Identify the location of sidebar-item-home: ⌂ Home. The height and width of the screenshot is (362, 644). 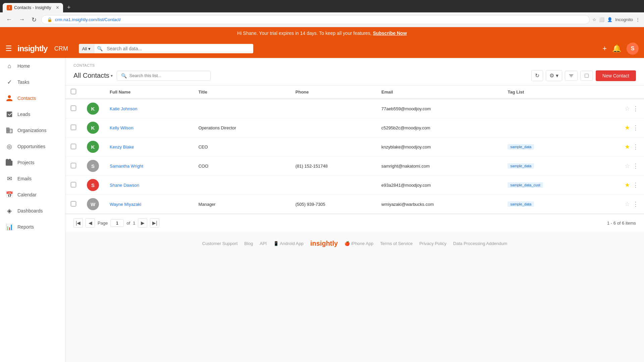
(33, 66).